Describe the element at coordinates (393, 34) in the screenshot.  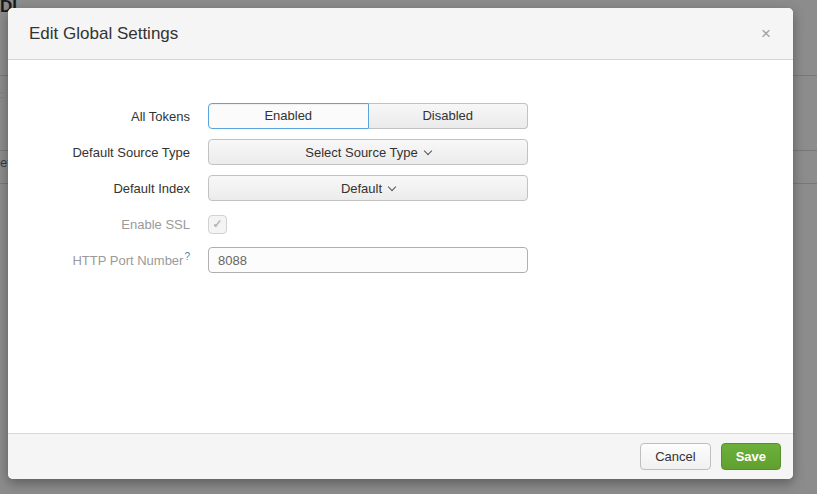
I see `modal-title: Edit Global Settings` at that location.